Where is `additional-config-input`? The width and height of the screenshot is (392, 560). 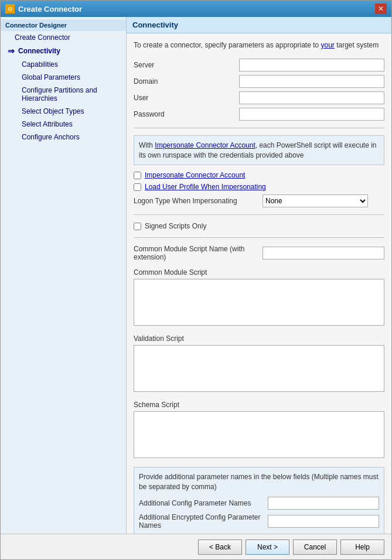 additional-config-input is located at coordinates (323, 503).